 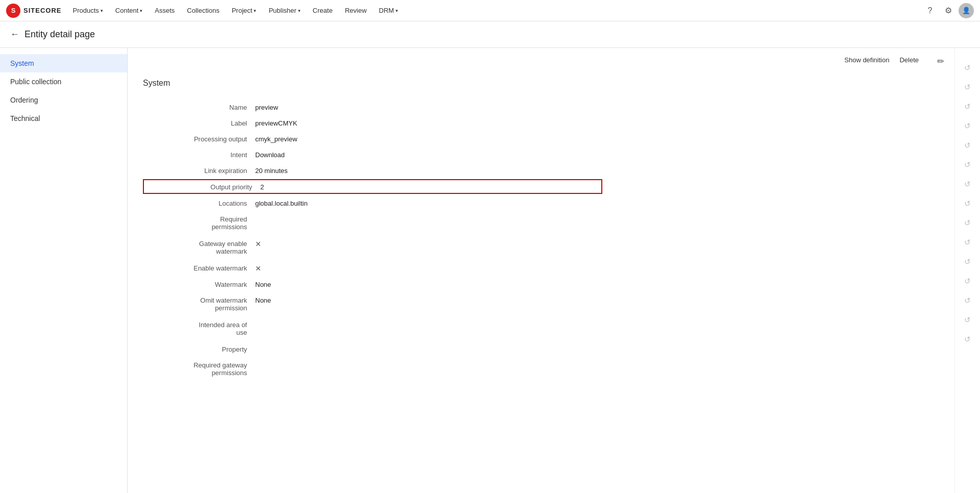 I want to click on history-button-processing-output: ↺, so click(x=968, y=107).